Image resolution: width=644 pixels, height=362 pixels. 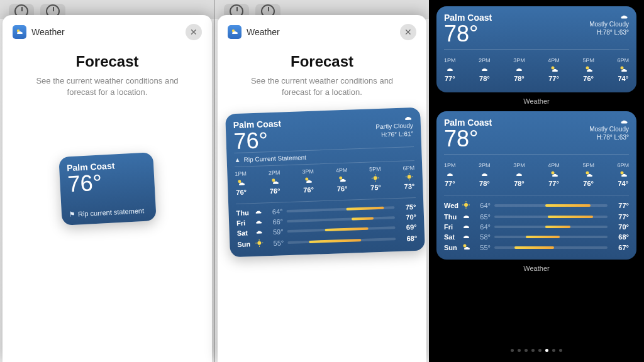 What do you see at coordinates (375, 178) in the screenshot?
I see `hour-column: 5PM75°` at bounding box center [375, 178].